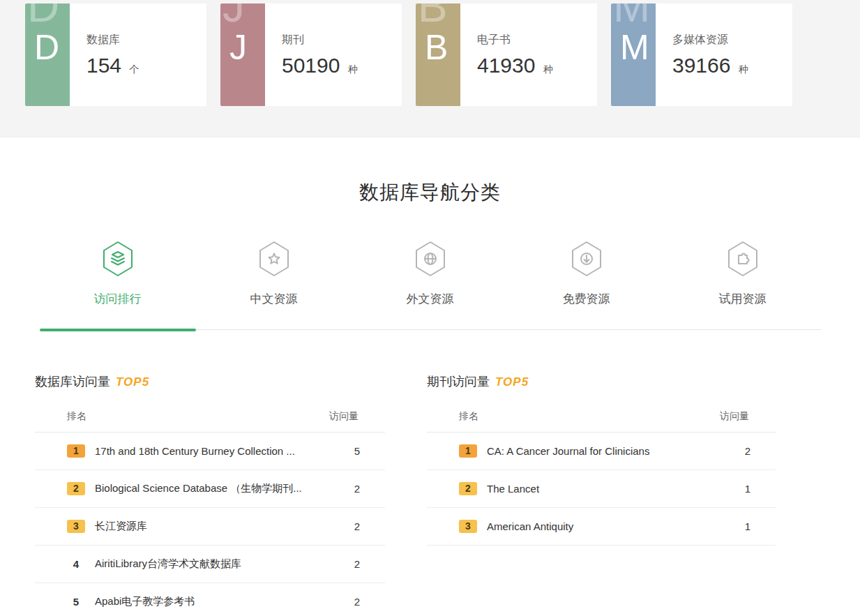 Image resolution: width=860 pixels, height=616 pixels. What do you see at coordinates (210, 489) in the screenshot?
I see `table-row: 2 Biological Science Database （生物学期刊... …` at bounding box center [210, 489].